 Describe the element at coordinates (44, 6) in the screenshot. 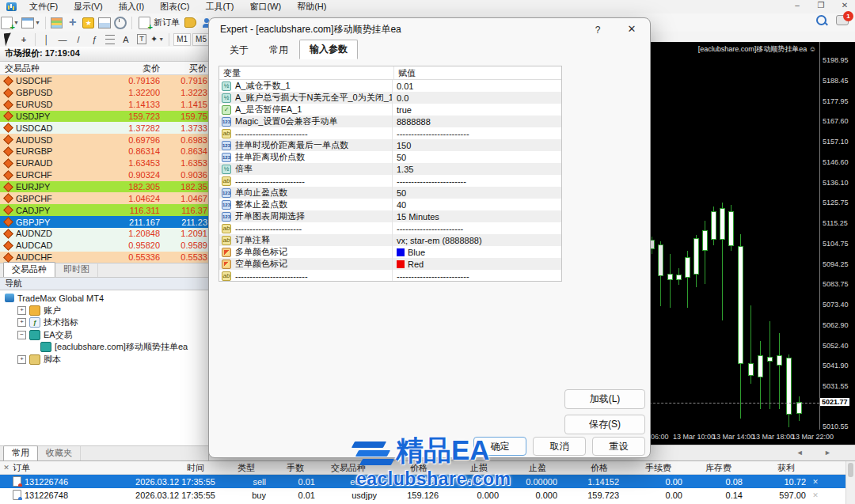

I see `menu-item-0: 文件(F)` at that location.